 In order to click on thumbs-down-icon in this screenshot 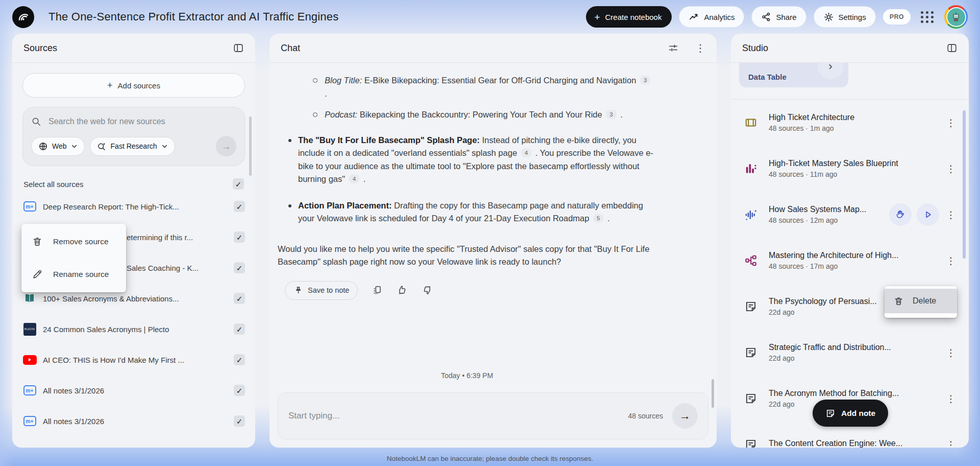, I will do `click(427, 290)`.